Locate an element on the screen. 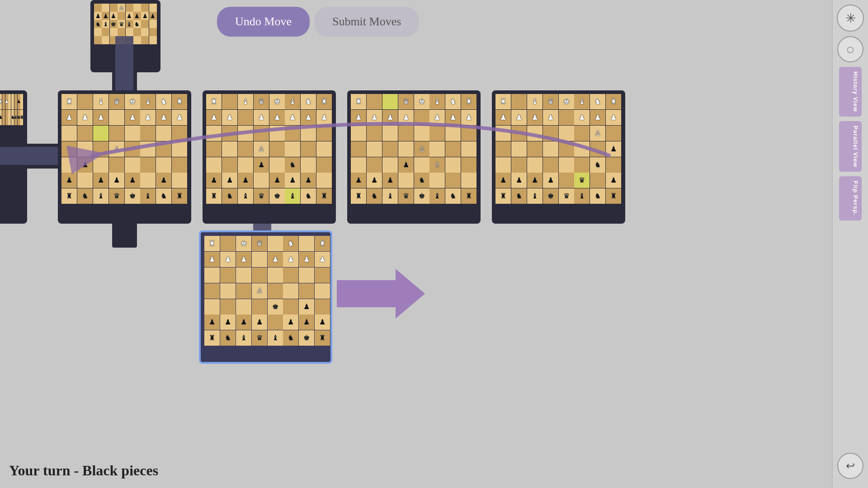  submit-moves-button: Submit Moves is located at coordinates (367, 22).